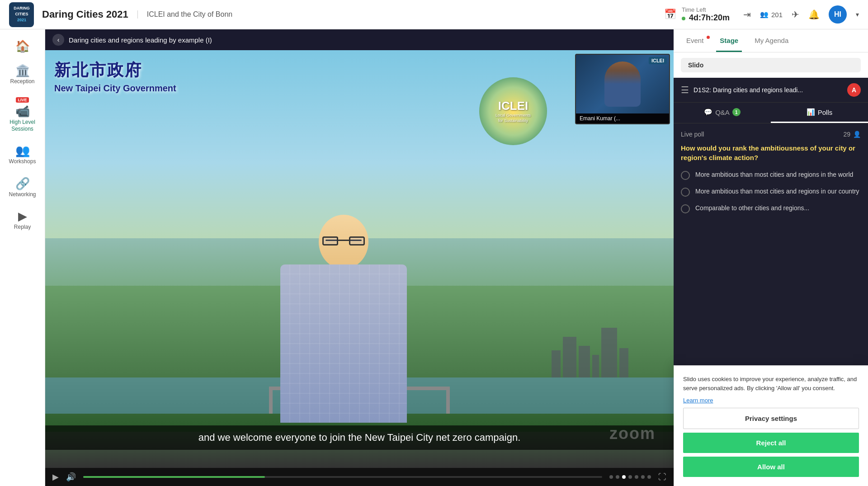 The height and width of the screenshot is (486, 868). I want to click on fullscreen-button: ⛶, so click(662, 477).